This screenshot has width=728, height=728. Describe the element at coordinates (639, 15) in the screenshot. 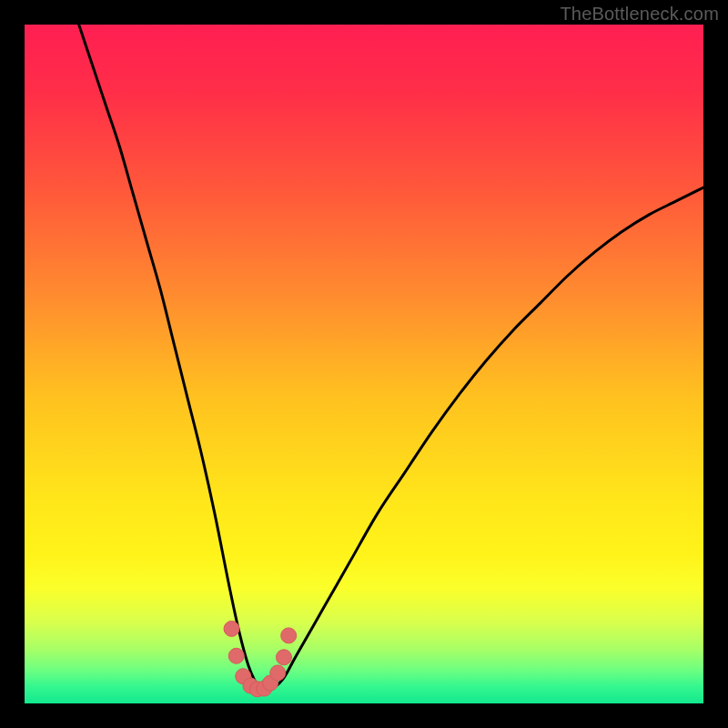

I see `watermark-text: TheBottleneck.com` at that location.